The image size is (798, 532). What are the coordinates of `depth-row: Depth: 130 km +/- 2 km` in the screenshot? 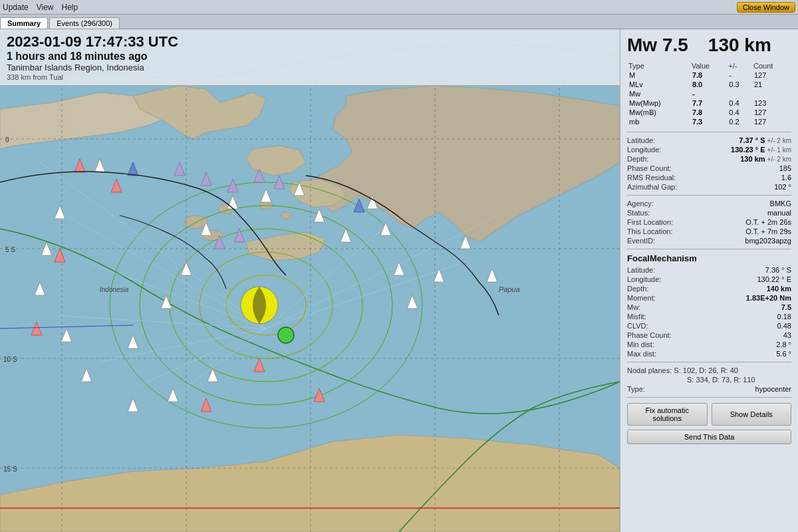 It's located at (709, 159).